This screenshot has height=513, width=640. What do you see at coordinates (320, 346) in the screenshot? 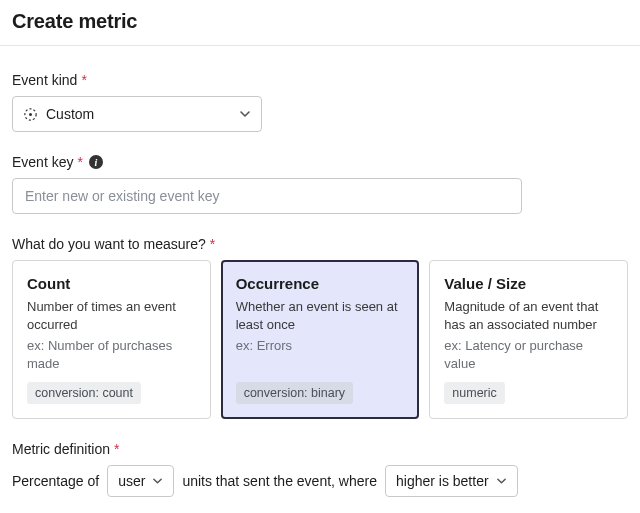
I see `card-example: ex: Errors` at bounding box center [320, 346].